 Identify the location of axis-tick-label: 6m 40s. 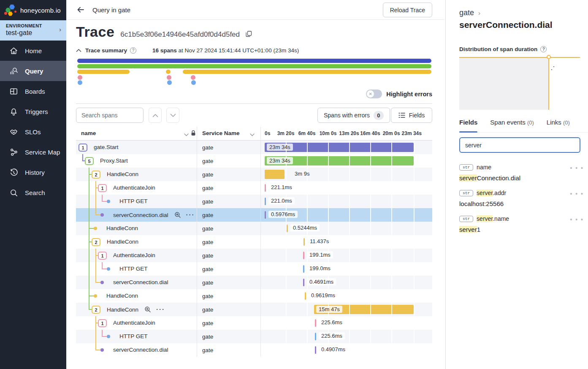
(307, 133).